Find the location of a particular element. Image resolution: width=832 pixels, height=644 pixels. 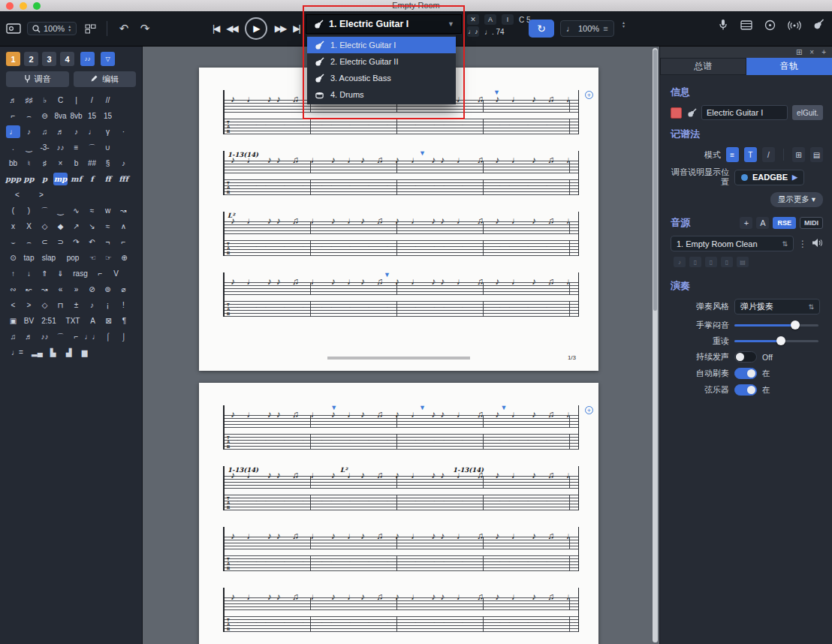

sound-source-dropdown: 1. Empty Room Clean ⇅ is located at coordinates (732, 243).